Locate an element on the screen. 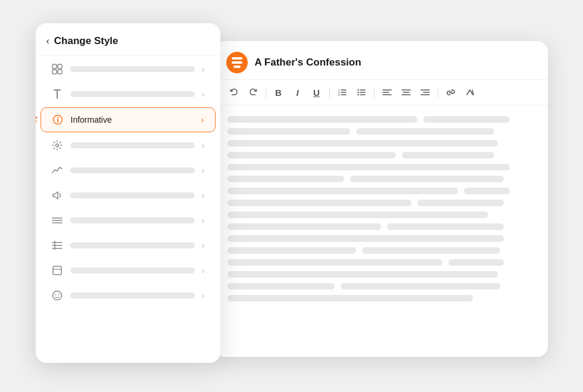 This screenshot has width=583, height=392. redo-button is located at coordinates (253, 92).